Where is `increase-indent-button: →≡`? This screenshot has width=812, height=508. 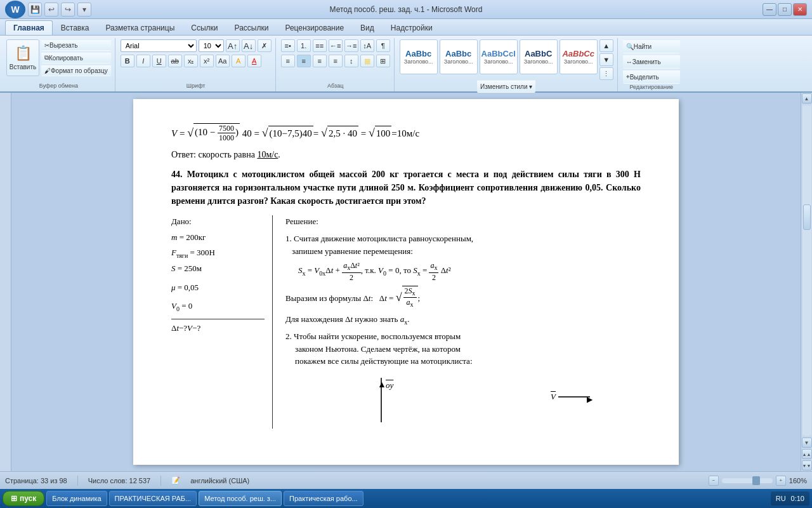 increase-indent-button: →≡ is located at coordinates (351, 46).